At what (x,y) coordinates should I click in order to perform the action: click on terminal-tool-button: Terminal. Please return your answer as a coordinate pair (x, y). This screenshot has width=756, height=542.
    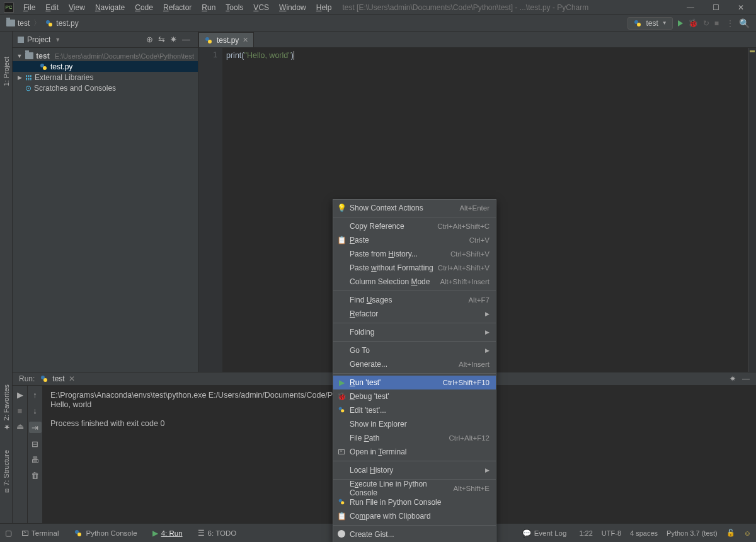
    Looking at the image, I should click on (40, 533).